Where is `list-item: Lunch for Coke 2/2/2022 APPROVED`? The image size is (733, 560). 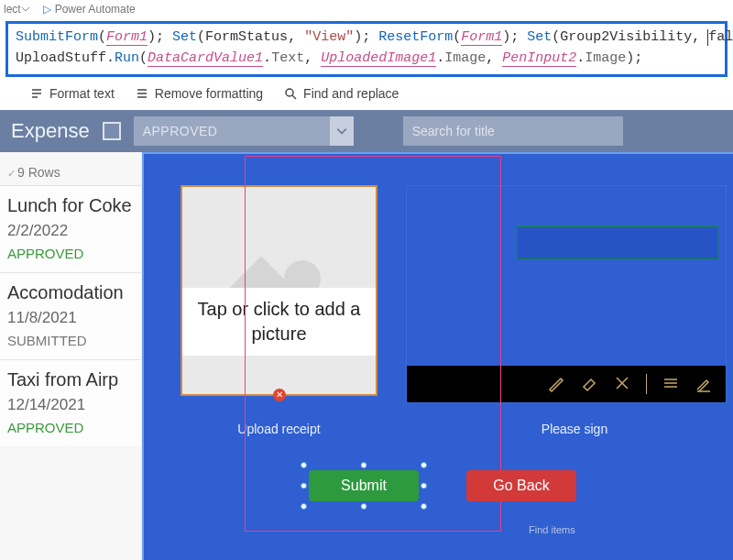
list-item: Lunch for Coke 2/2/2022 APPROVED is located at coordinates (71, 229).